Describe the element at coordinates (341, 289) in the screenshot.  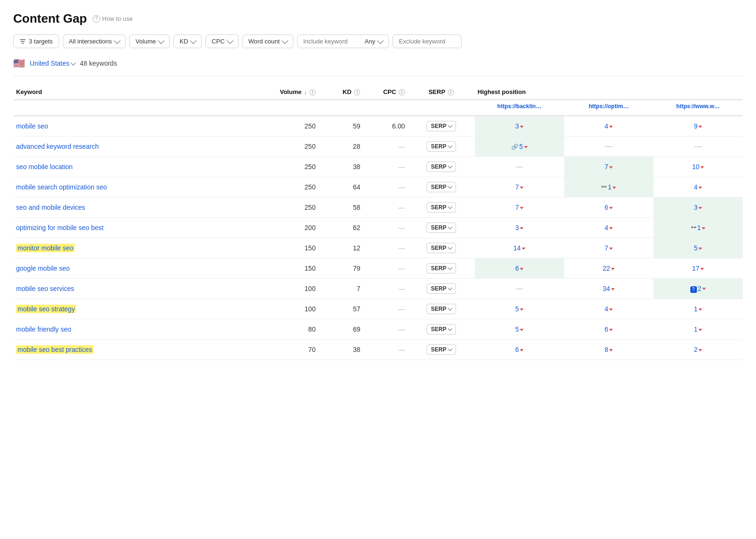
I see `kd-cell: 7` at that location.